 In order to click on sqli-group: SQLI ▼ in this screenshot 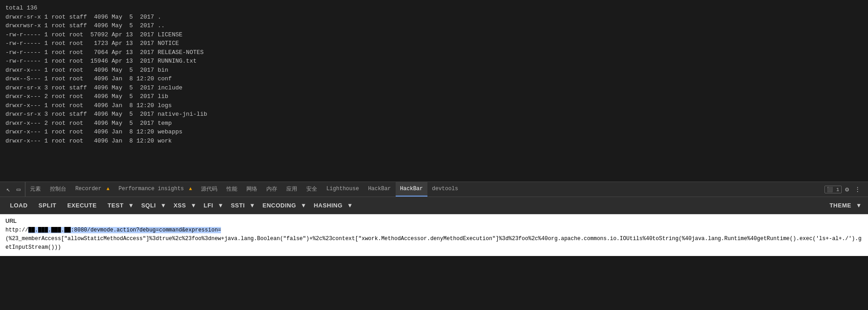, I will do `click(152, 205)`.